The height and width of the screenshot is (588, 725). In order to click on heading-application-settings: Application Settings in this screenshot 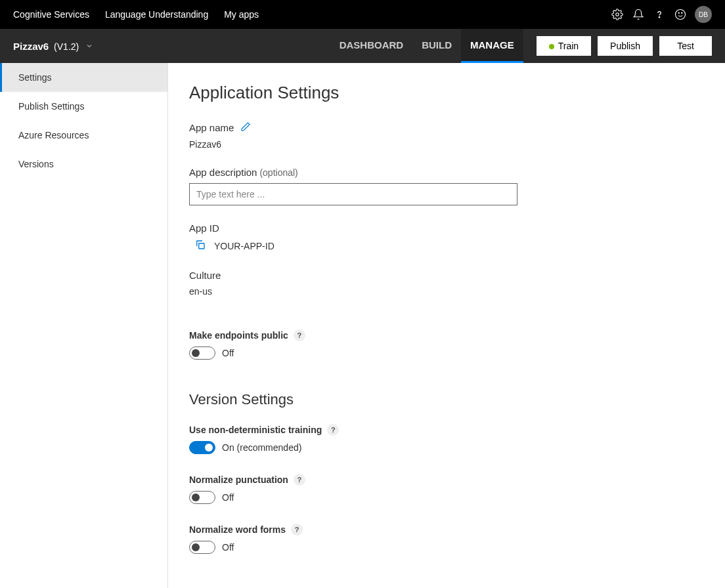, I will do `click(447, 93)`.